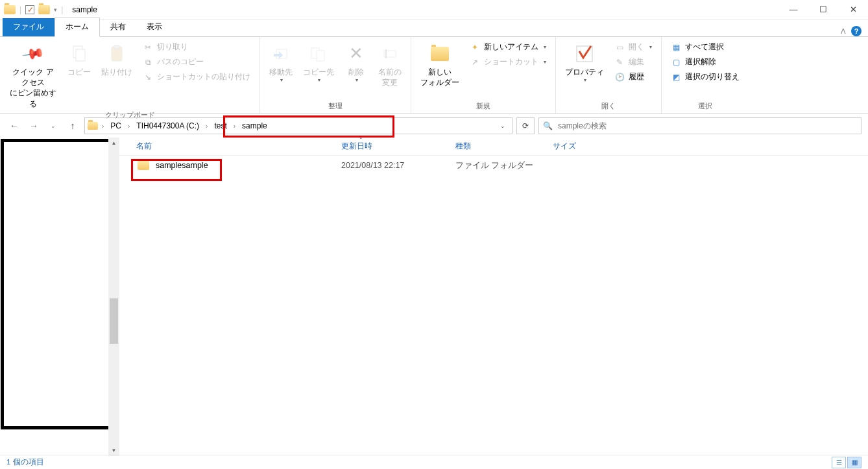 The image size is (868, 469). I want to click on qat-checkbox-icon: ✓, so click(30, 10).